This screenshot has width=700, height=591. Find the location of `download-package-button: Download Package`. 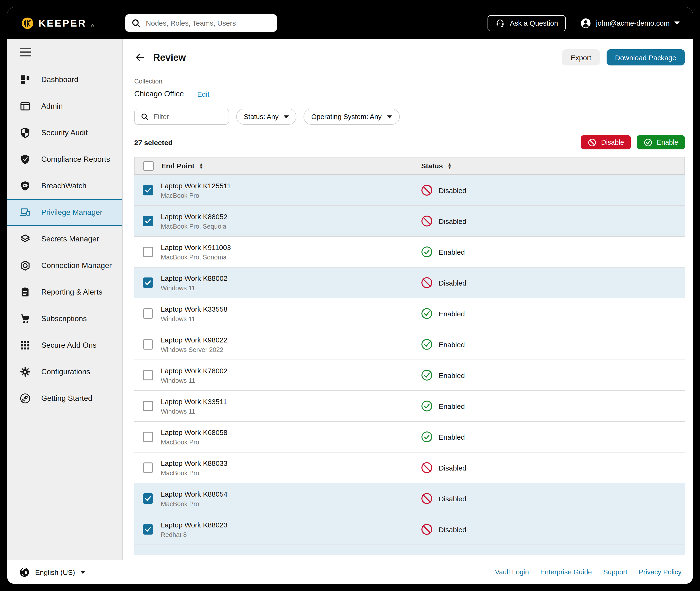

download-package-button: Download Package is located at coordinates (646, 57).